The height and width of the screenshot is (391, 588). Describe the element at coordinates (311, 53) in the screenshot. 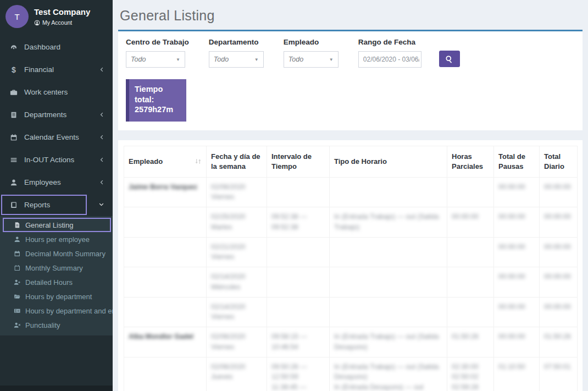

I see `employee-filter: Empleado Todo ▼` at that location.